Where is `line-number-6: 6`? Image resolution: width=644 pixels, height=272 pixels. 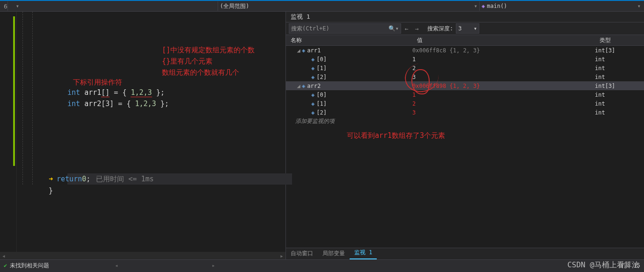 line-number-6: 6 is located at coordinates (6, 7).